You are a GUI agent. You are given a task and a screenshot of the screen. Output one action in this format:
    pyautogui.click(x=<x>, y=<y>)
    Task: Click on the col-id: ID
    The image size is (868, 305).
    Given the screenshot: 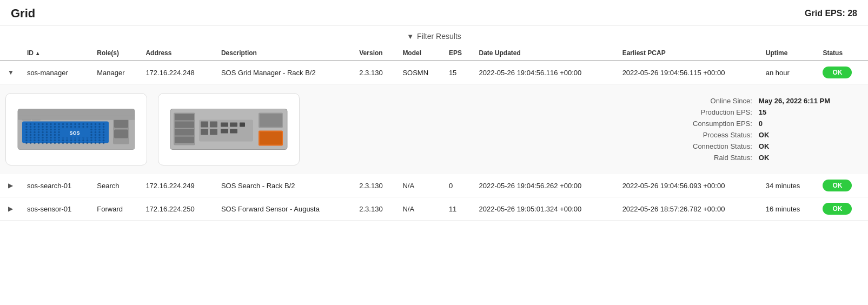 What is the action you would take?
    pyautogui.click(x=56, y=53)
    